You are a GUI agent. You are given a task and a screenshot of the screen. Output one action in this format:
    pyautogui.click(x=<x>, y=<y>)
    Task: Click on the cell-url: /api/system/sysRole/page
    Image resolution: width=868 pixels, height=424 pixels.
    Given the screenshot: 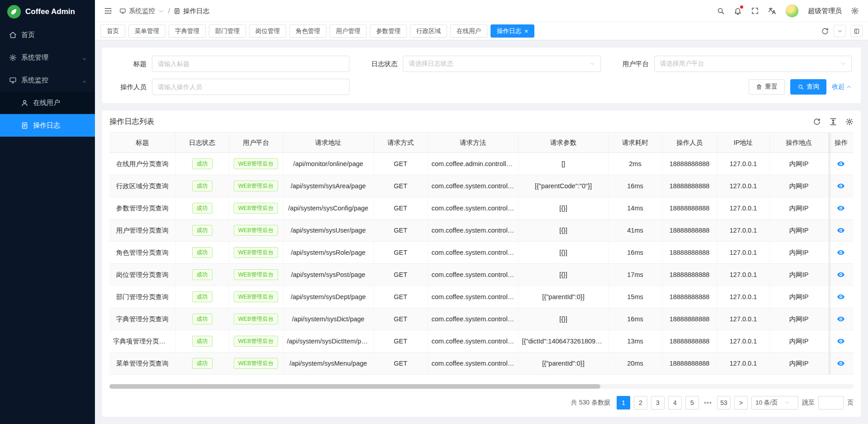 What is the action you would take?
    pyautogui.click(x=328, y=252)
    